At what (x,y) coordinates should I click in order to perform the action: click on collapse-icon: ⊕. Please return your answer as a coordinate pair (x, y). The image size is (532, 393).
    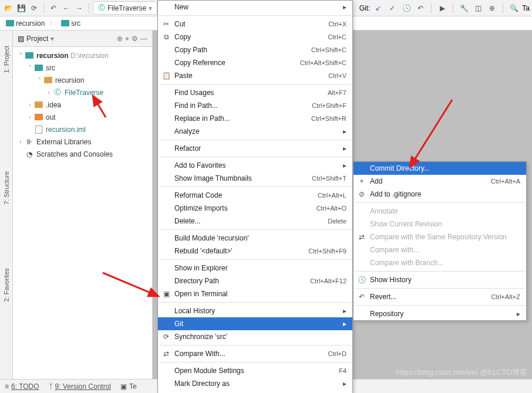
    Looking at the image, I should click on (120, 39).